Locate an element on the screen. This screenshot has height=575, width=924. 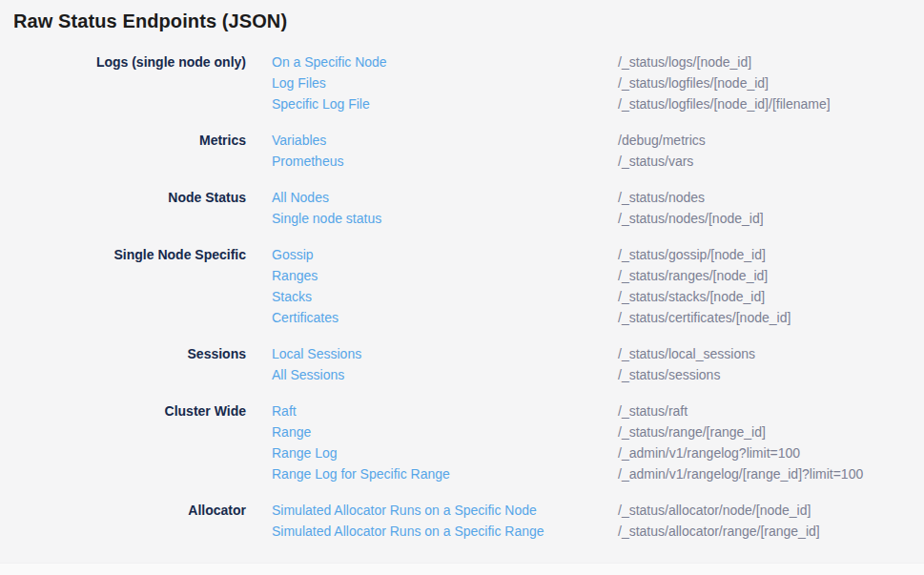
endpoint-path: /_status/logfiles/[node_id]/[filename] is located at coordinates (770, 104).